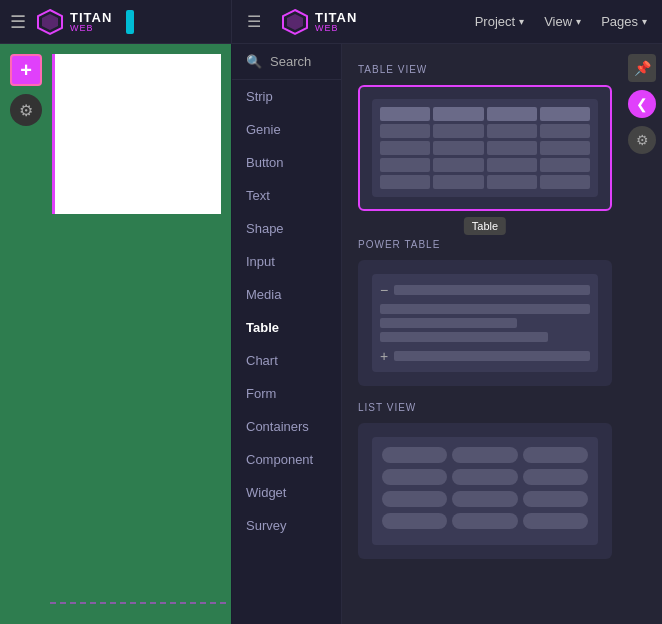  What do you see at coordinates (264, 294) in the screenshot?
I see `sidebar-item-media-label: Media` at bounding box center [264, 294].